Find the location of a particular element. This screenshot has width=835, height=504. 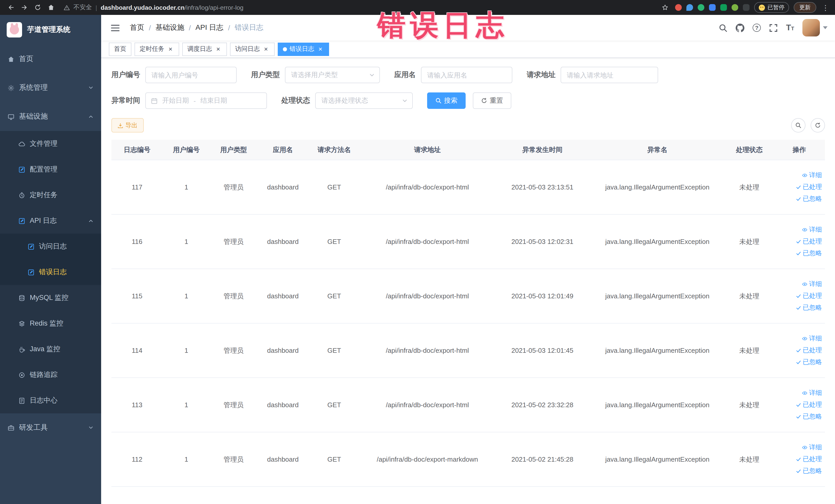

table-row: 1161管理员dashboardGET/api/infra/db-doc/exp… is located at coordinates (468, 242).